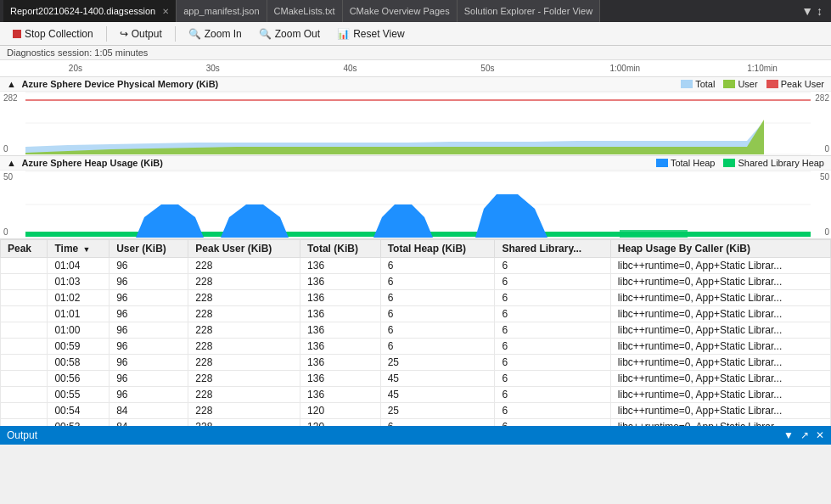 The width and height of the screenshot is (831, 504). I want to click on legend-shared-heap-label: Shared Library Heap, so click(781, 163).